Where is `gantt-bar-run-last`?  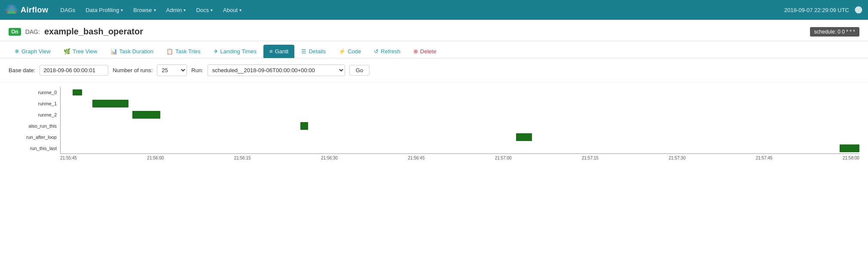
gantt-bar-run-last is located at coordinates (850, 148).